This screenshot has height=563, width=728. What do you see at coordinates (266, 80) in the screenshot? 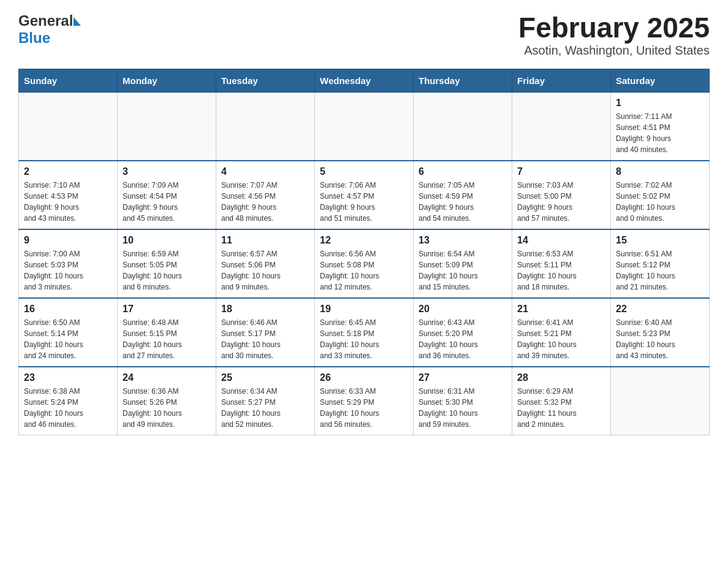
I see `day-header-tuesday: Tuesday` at bounding box center [266, 80].